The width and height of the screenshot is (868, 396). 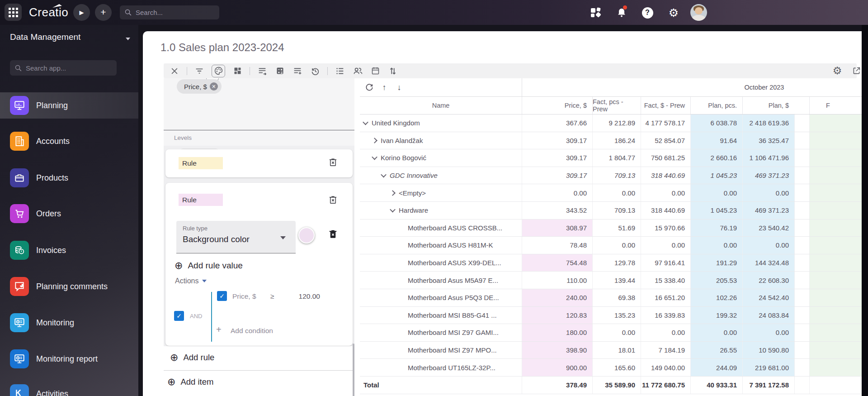 What do you see at coordinates (222, 296) in the screenshot?
I see `condition-checkbox: ✓` at bounding box center [222, 296].